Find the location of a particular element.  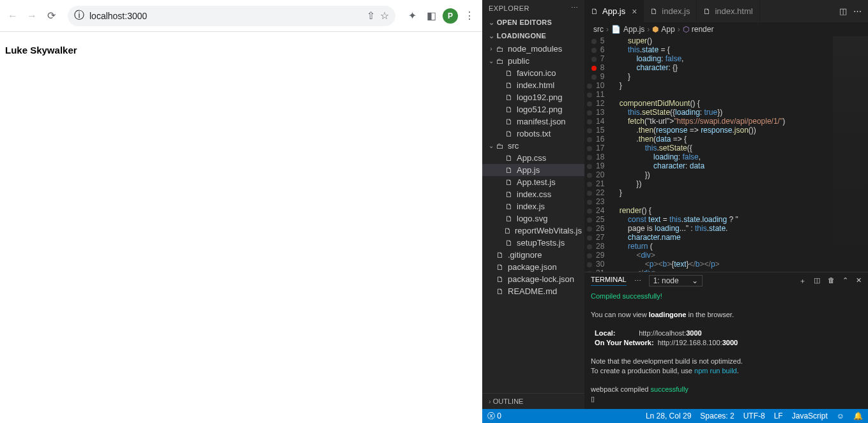

forward-button: → is located at coordinates (32, 16).